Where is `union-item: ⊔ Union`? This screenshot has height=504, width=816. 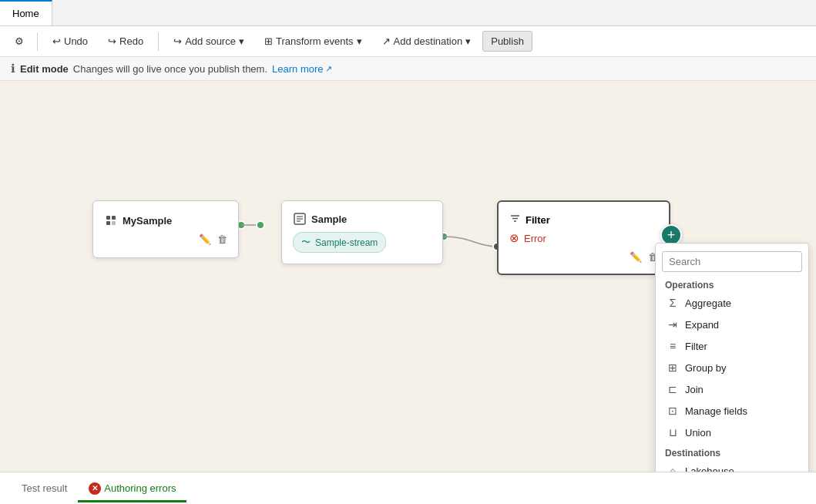
union-item: ⊔ Union is located at coordinates (732, 432).